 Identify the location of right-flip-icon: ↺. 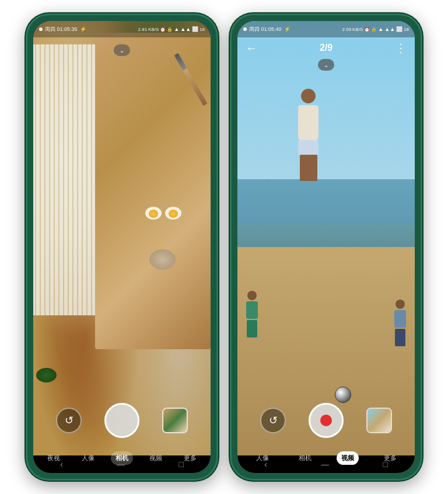
(273, 420).